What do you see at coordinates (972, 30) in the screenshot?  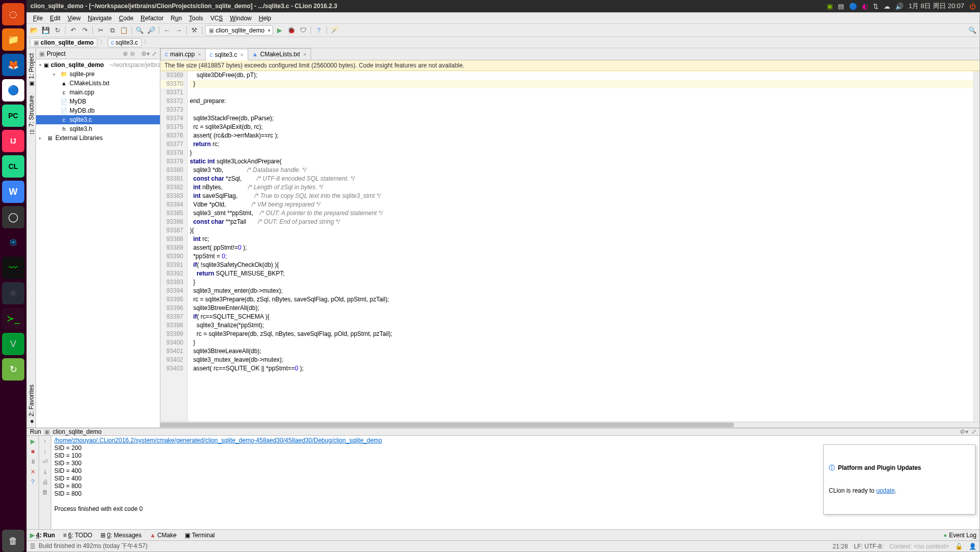 I see `search-everywhere-icon: 🔍` at bounding box center [972, 30].